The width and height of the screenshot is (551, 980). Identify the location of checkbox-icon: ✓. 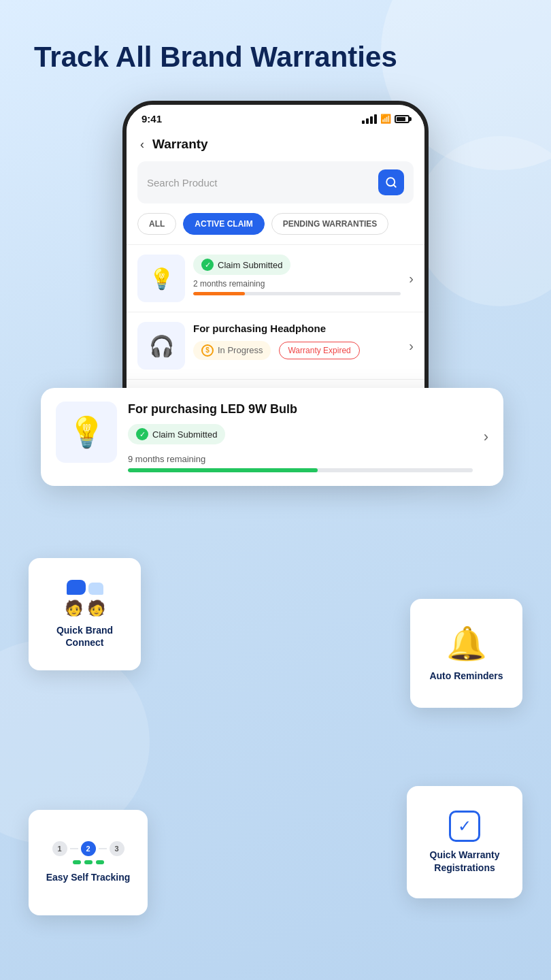
(465, 826).